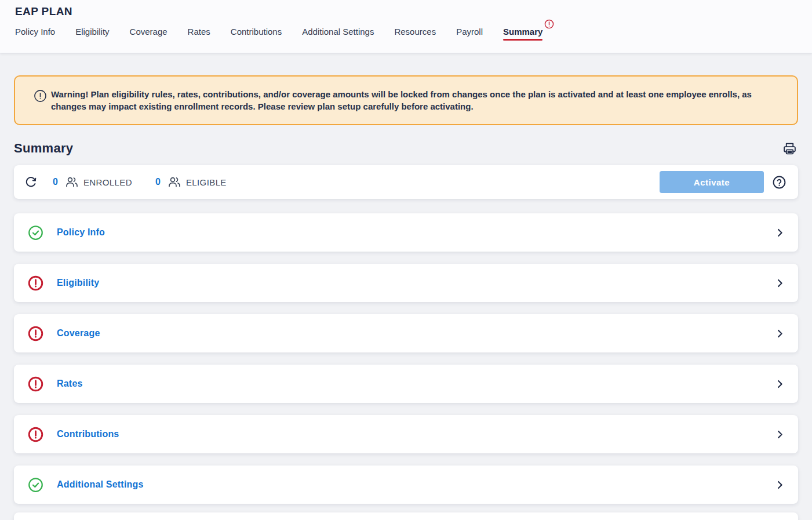 This screenshot has height=520, width=812. I want to click on plan-header: EAP PLAN Policy Info Eligibility Coverag…, so click(406, 27).